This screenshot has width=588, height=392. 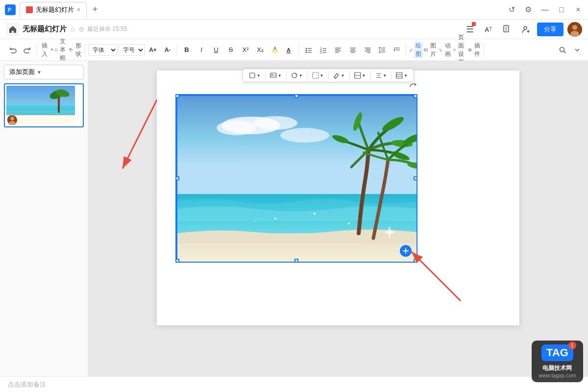 I want to click on undo-button, so click(x=13, y=50).